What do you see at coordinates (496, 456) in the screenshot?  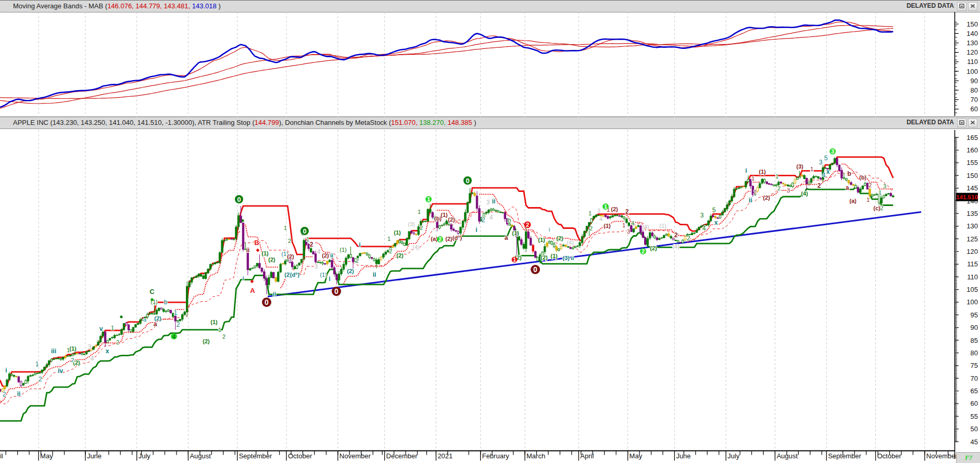 I see `svg-text: February` at bounding box center [496, 456].